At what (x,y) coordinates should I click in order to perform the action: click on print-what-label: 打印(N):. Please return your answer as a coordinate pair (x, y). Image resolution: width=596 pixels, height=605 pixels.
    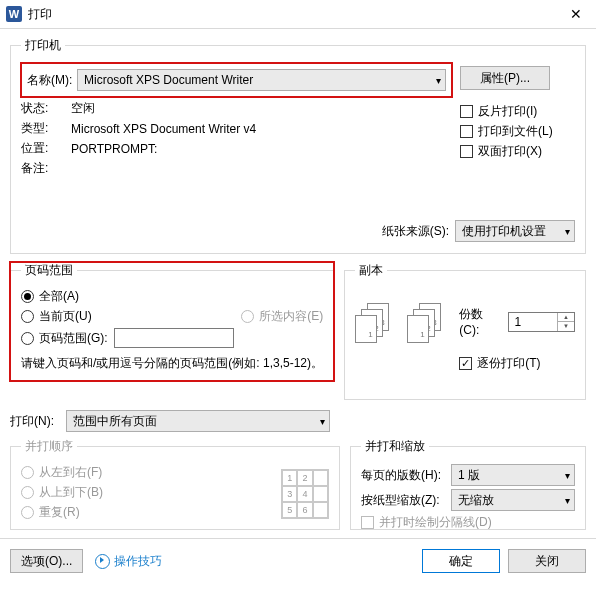
    Looking at the image, I should click on (38, 422).